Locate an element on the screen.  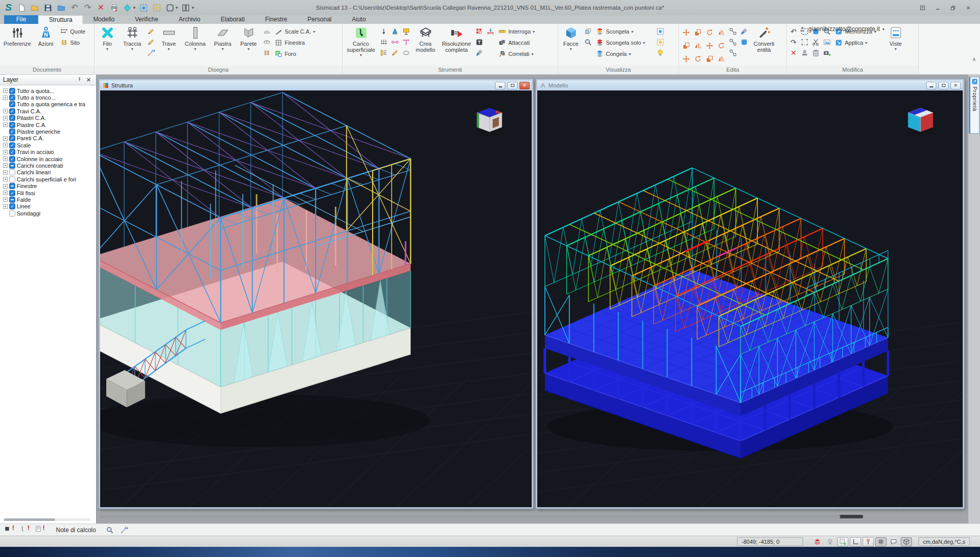
copy-base-tool-button is located at coordinates (686, 46).